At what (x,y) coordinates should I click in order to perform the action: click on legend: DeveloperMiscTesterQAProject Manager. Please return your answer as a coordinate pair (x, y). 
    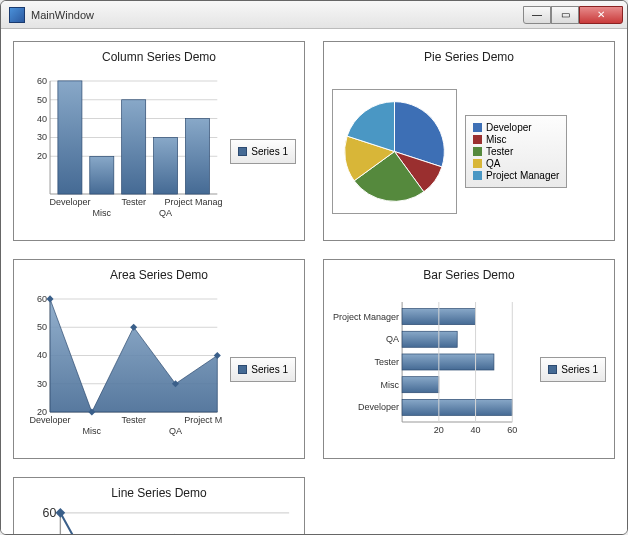
    Looking at the image, I should click on (516, 152).